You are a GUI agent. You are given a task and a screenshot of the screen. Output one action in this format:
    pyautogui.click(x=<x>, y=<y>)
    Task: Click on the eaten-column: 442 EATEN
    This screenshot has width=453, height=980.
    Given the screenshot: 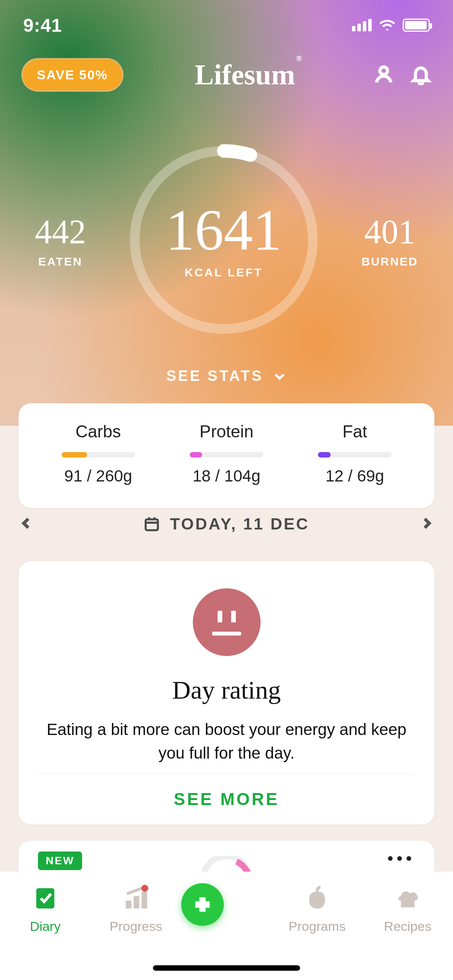 What is the action you would take?
    pyautogui.click(x=60, y=240)
    